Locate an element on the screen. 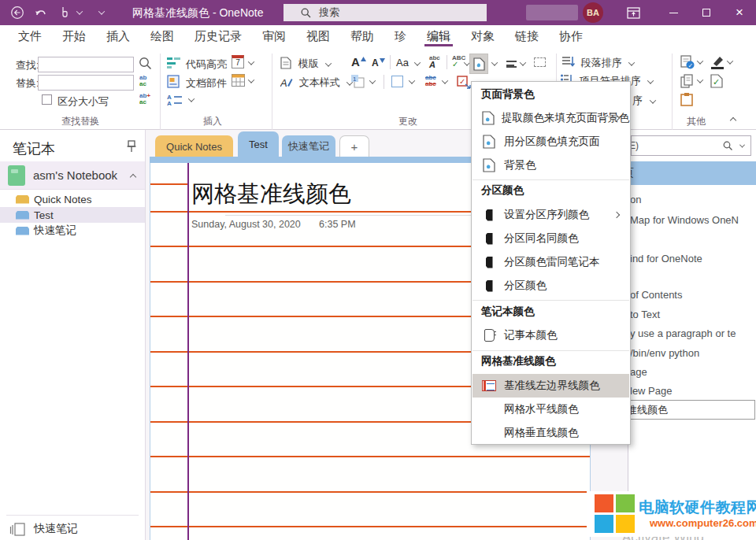 Image resolution: width=756 pixels, height=540 pixels. sidebar-section-quick-notes-cn: 快速笔记 is located at coordinates (72, 231).